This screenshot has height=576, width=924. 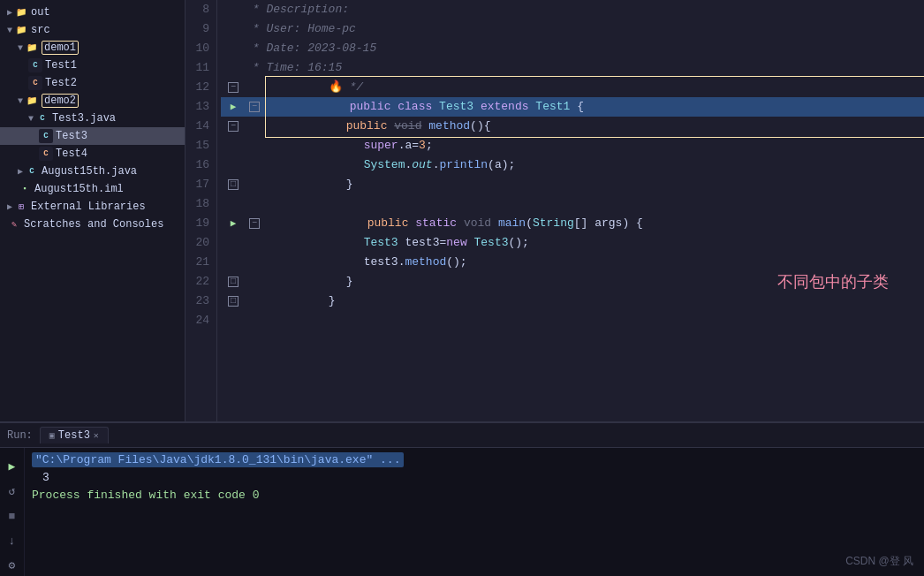 What do you see at coordinates (46, 477) in the screenshot?
I see `terminal-output-text: 3` at bounding box center [46, 477].